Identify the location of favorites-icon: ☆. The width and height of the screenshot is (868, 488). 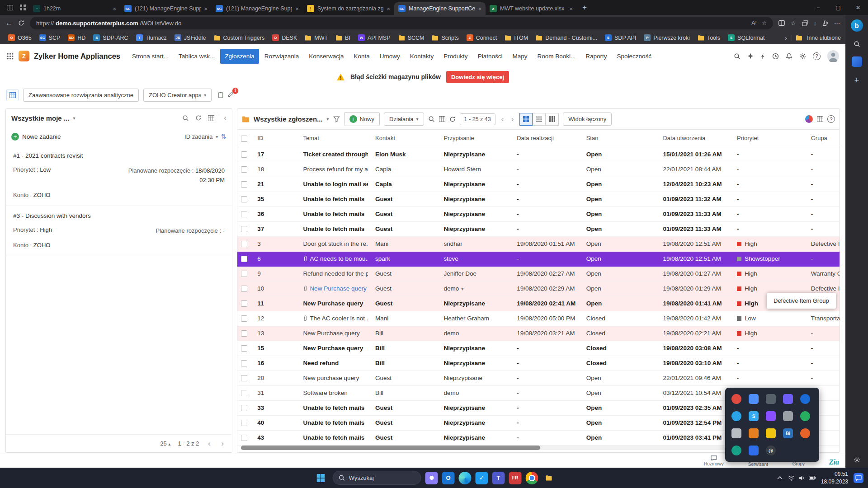
(793, 23).